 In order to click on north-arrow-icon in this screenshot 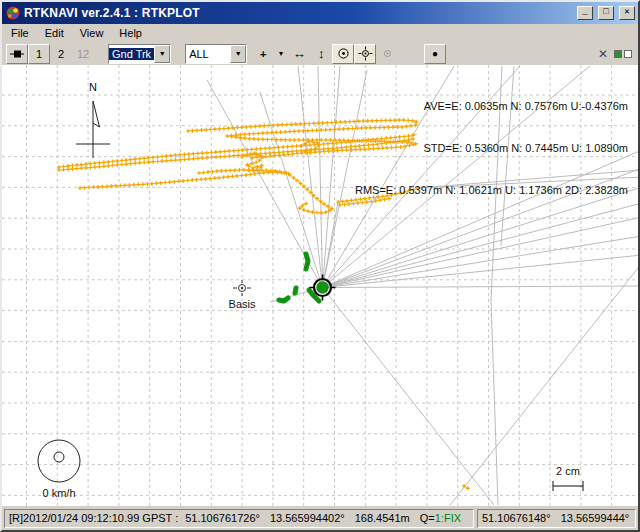, I will do `click(93, 130)`.